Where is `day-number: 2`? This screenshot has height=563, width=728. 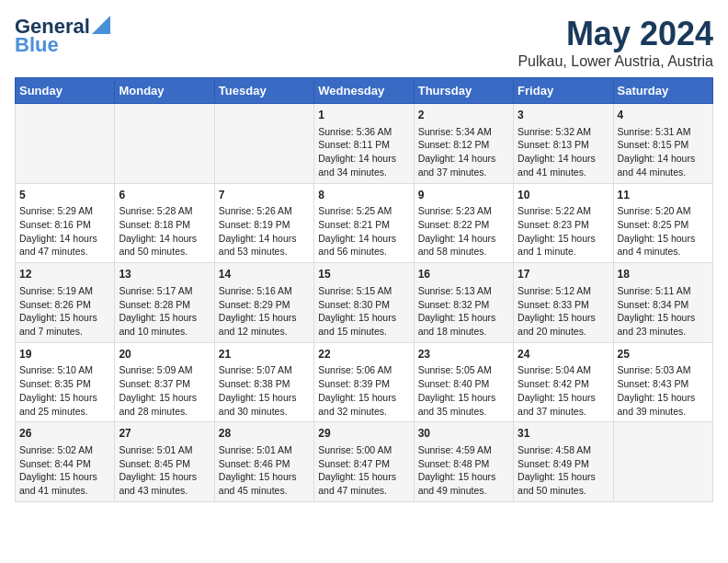
day-number: 2 is located at coordinates (463, 116).